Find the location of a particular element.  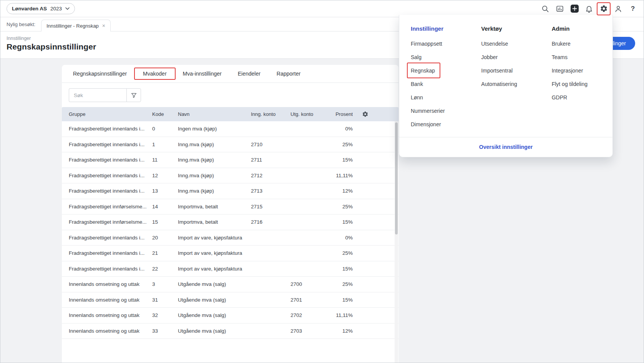

menu-item: GDPR is located at coordinates (559, 97).